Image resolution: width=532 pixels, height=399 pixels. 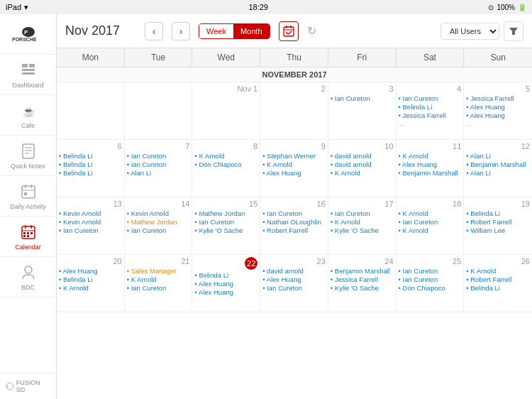 I want to click on next-month-button: ›, so click(x=181, y=31).